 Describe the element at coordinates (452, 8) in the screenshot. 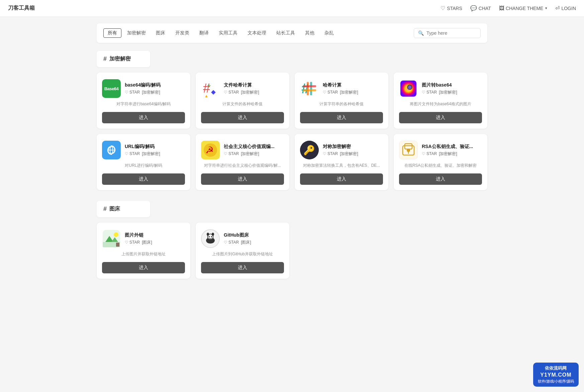

I see `nav-stars: ♡ STARS` at that location.